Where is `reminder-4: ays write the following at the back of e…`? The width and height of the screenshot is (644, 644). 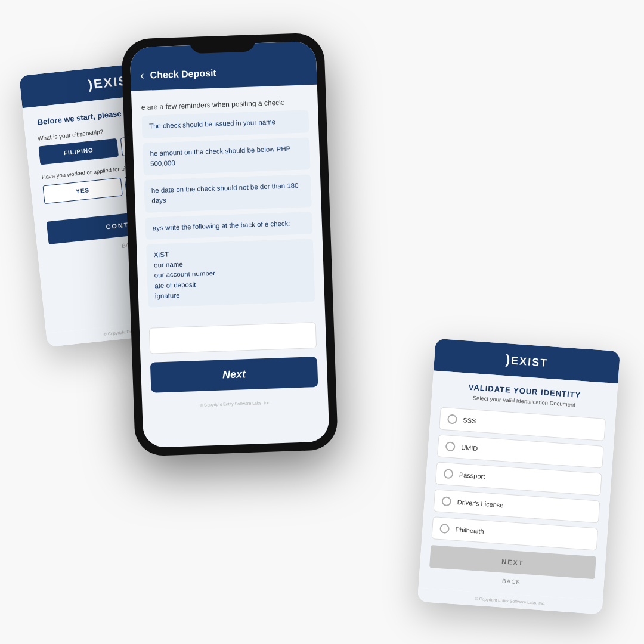
reminder-4: ays write the following at the back of e… is located at coordinates (229, 225).